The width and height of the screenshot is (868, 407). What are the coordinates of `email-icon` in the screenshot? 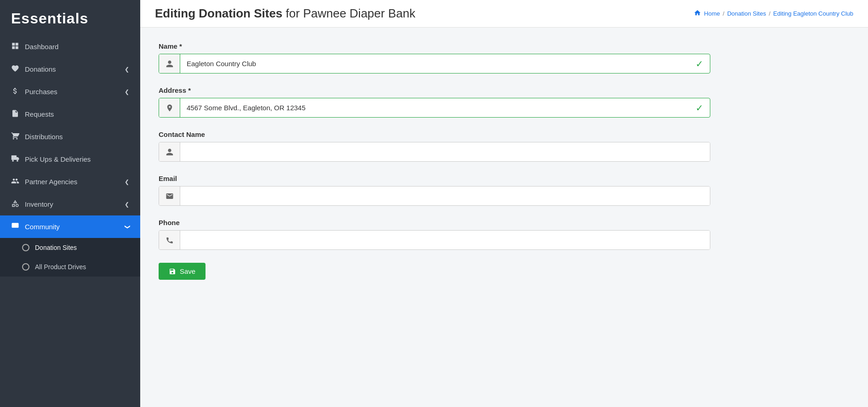 It's located at (170, 196).